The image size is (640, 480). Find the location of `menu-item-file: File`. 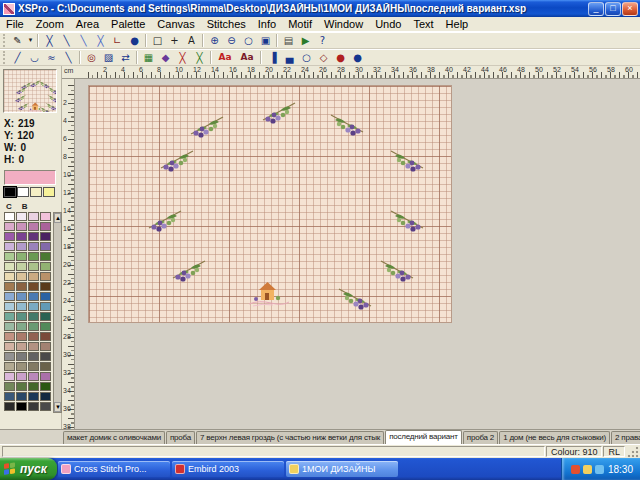

menu-item-file: File is located at coordinates (15, 24).